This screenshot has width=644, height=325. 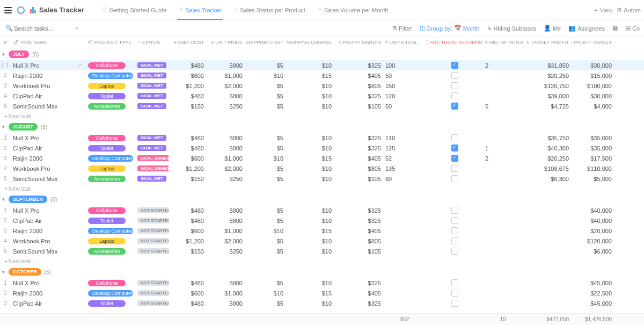 What do you see at coordinates (42, 28) in the screenshot?
I see `search-input` at bounding box center [42, 28].